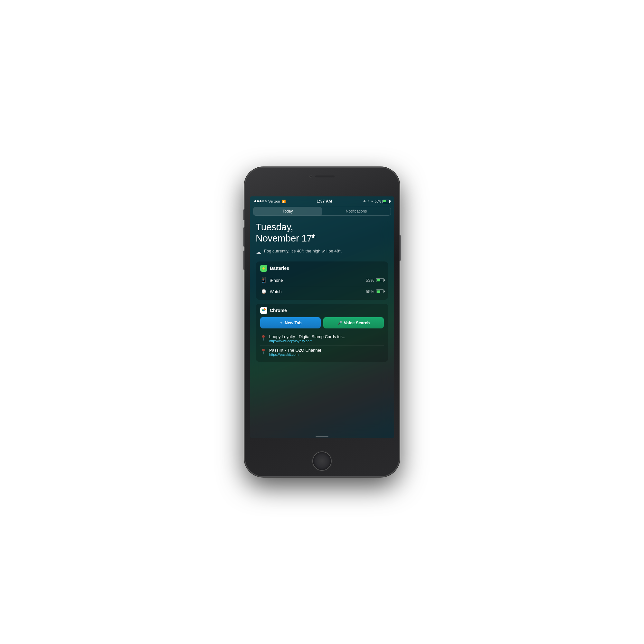 Image resolution: width=644 pixels, height=644 pixels. I want to click on plus-icon: ＋, so click(281, 323).